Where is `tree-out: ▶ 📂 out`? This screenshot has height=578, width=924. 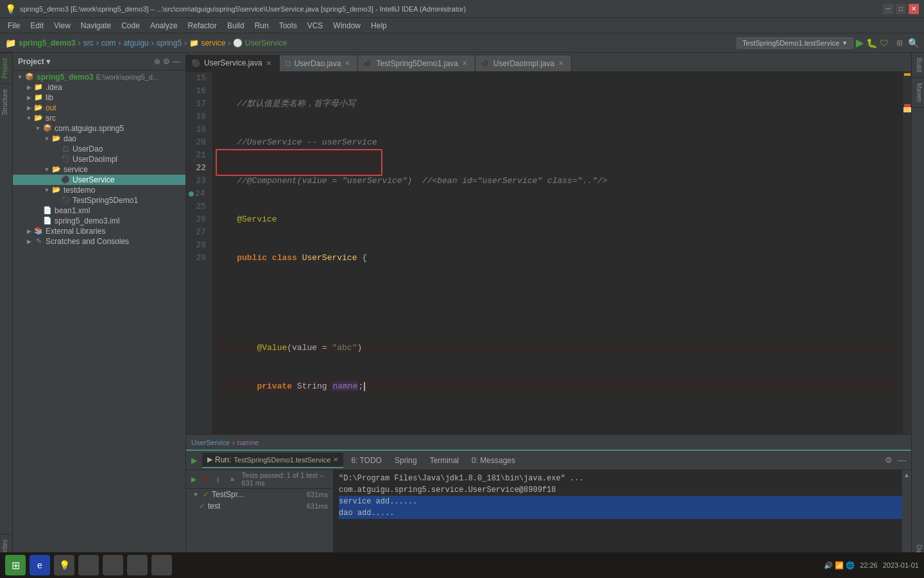
tree-out: ▶ 📂 out is located at coordinates (99, 108).